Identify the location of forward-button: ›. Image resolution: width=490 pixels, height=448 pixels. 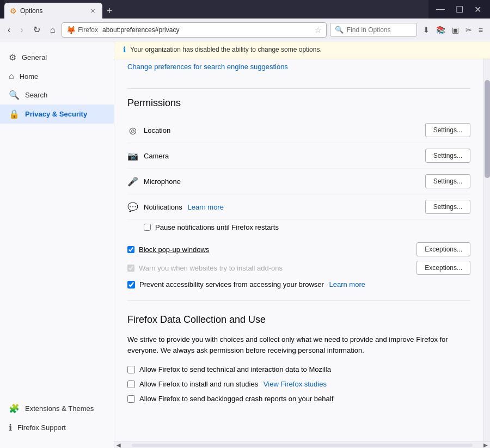
(22, 30).